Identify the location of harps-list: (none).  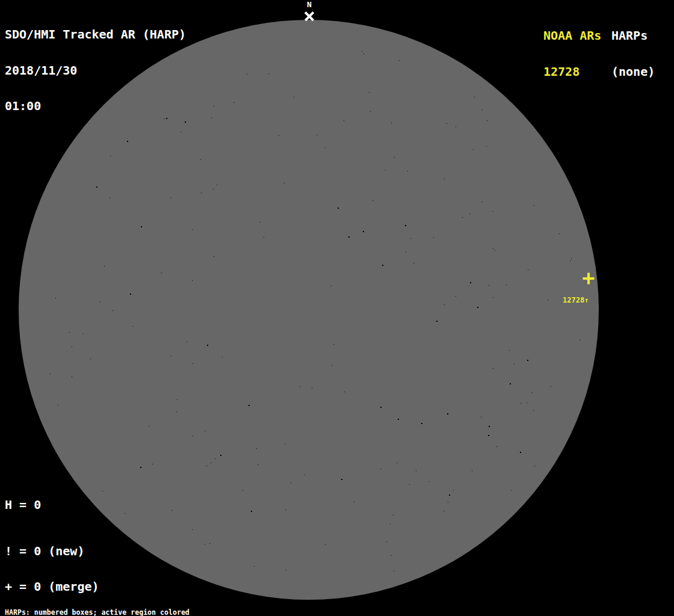
(633, 72).